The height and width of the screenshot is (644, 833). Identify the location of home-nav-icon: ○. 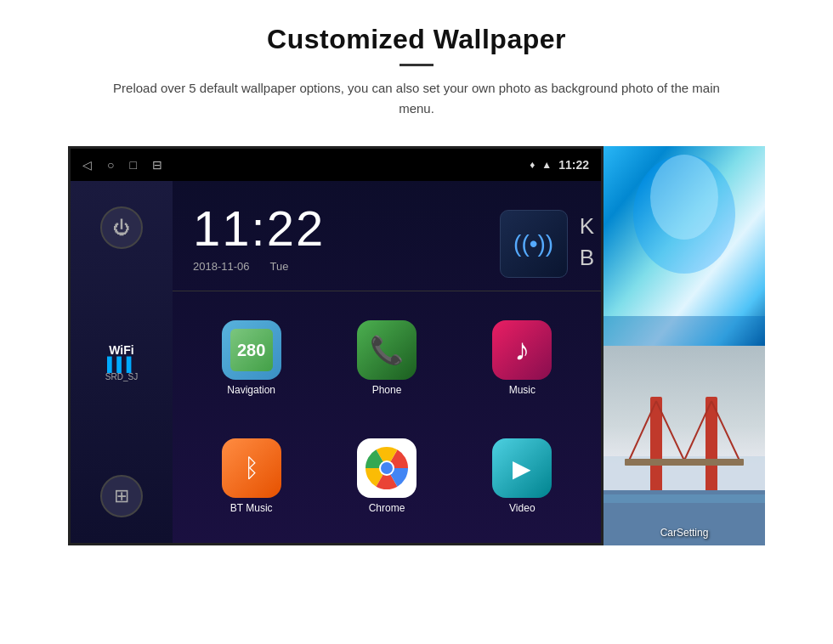
(110, 165).